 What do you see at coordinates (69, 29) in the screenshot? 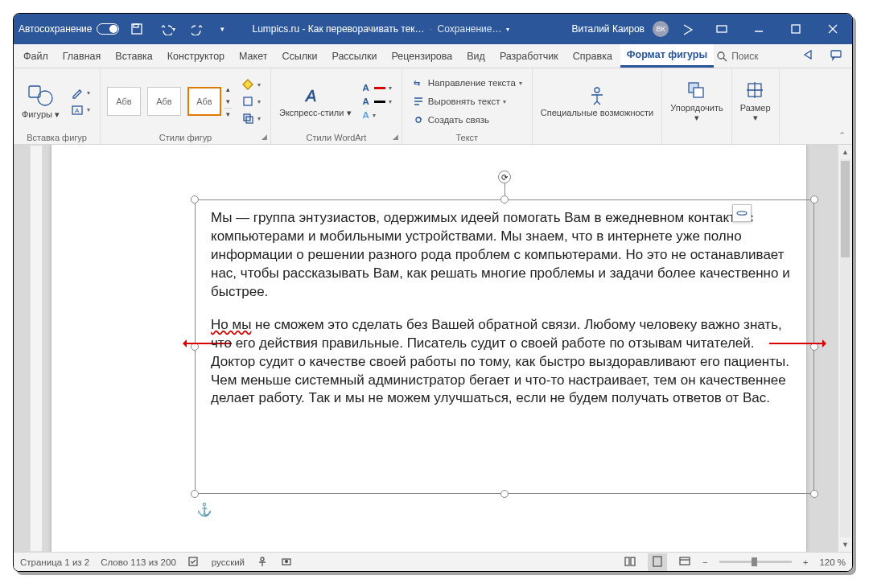
I see `autosave-toggle: Автосохранение` at bounding box center [69, 29].